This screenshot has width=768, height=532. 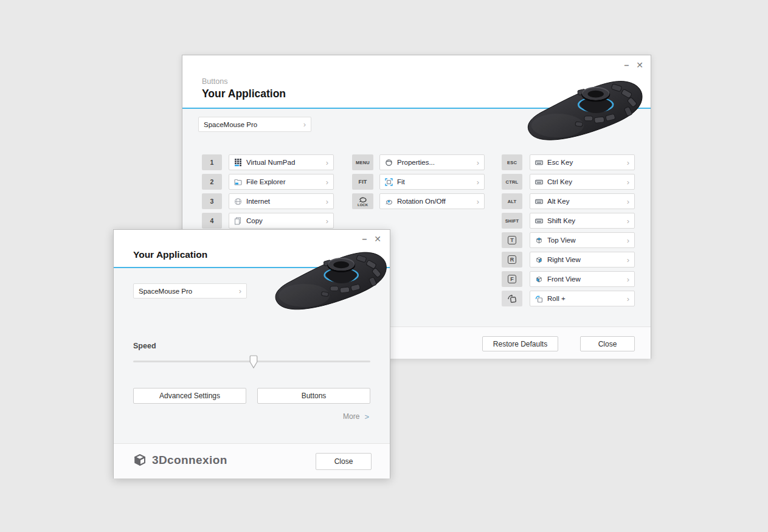 I want to click on restore-defaults-button: Restore Defaults, so click(x=521, y=344).